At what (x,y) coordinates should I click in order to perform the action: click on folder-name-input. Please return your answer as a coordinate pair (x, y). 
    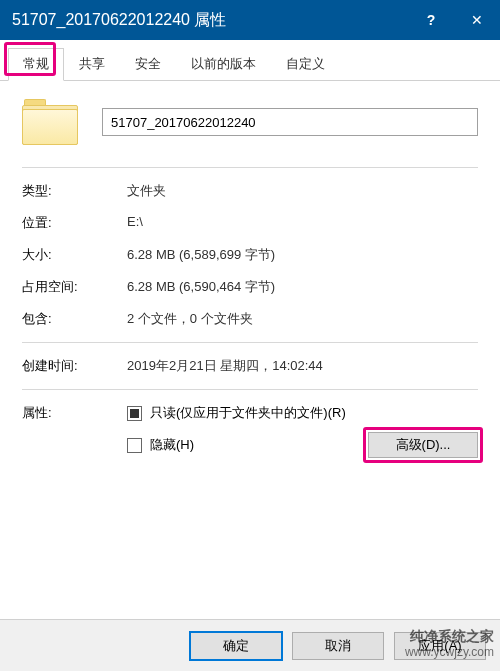
    Looking at the image, I should click on (290, 122).